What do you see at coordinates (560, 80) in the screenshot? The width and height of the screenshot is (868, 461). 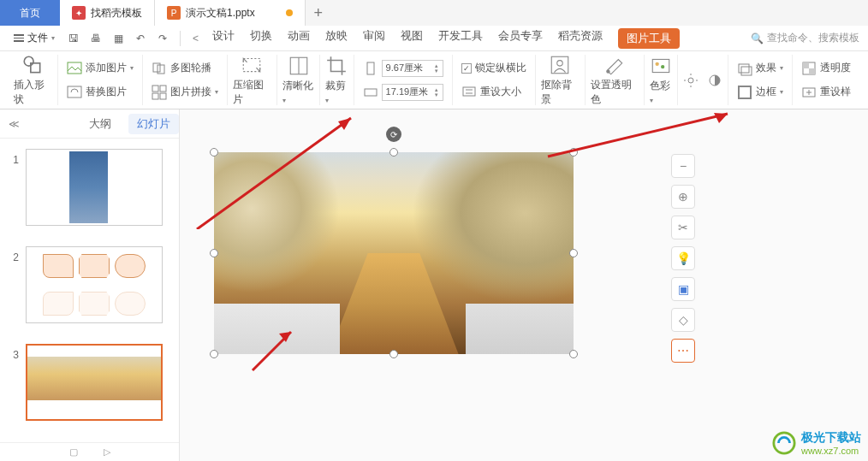 I see `remove-bg-button: 抠除背景` at bounding box center [560, 80].